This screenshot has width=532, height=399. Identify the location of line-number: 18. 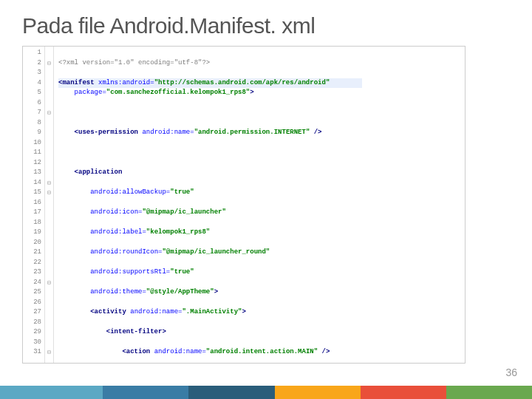
(33, 223).